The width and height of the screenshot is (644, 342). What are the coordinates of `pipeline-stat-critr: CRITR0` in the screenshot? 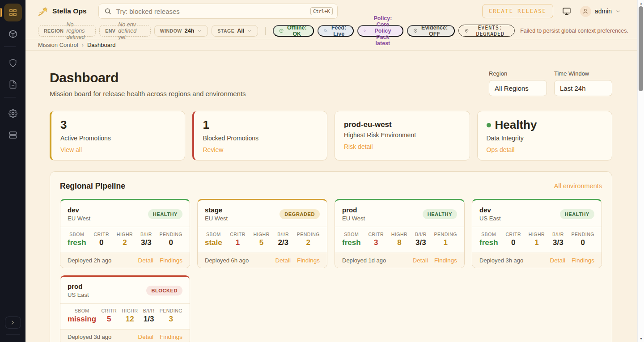 It's located at (513, 240).